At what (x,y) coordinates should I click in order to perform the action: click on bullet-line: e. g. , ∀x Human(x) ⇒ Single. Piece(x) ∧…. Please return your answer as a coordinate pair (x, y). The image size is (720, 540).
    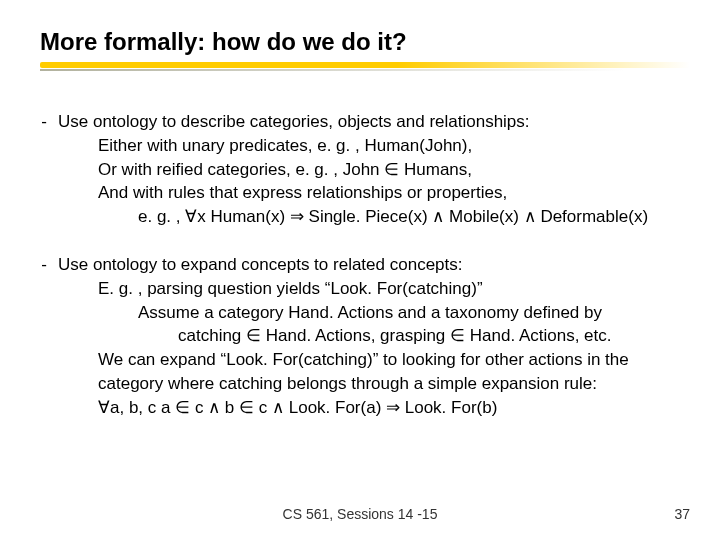
    Looking at the image, I should click on (374, 217).